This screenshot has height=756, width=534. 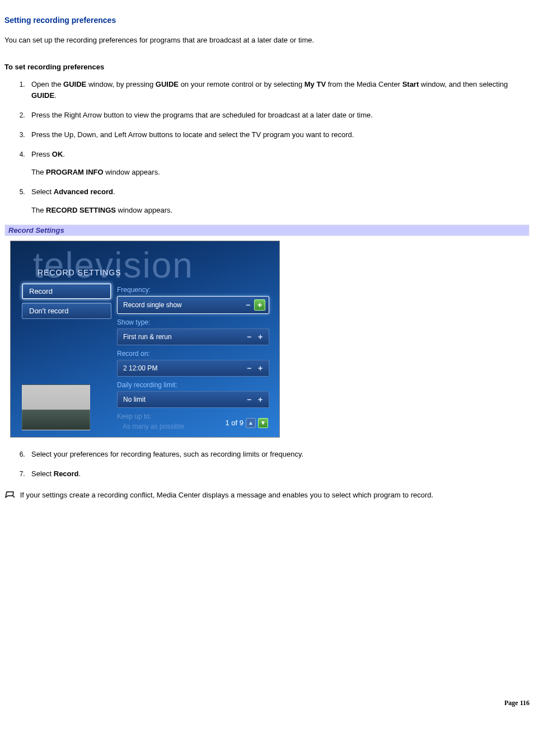 What do you see at coordinates (267, 464) in the screenshot?
I see `steps-list-cont: Select your preferences for recording fe…` at bounding box center [267, 464].